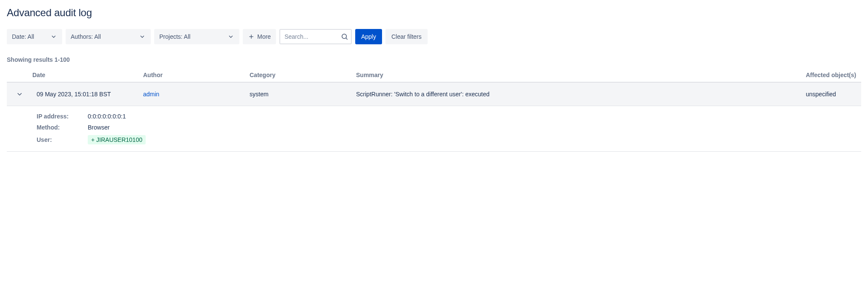 This screenshot has height=288, width=868. I want to click on plus-icon, so click(251, 37).